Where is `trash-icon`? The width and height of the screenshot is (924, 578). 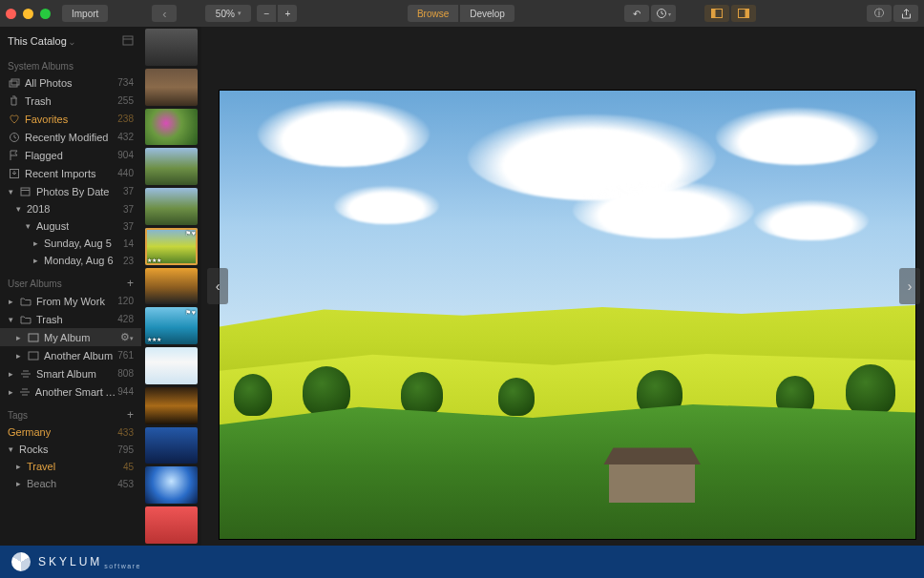 trash-icon is located at coordinates (13, 101).